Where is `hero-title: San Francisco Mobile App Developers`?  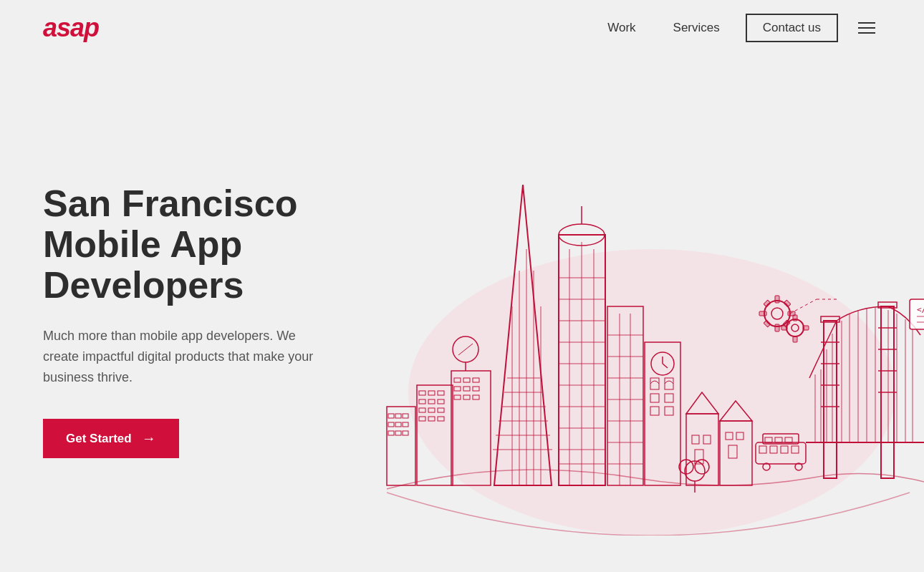 hero-title: San Francisco Mobile App Developers is located at coordinates (201, 245).